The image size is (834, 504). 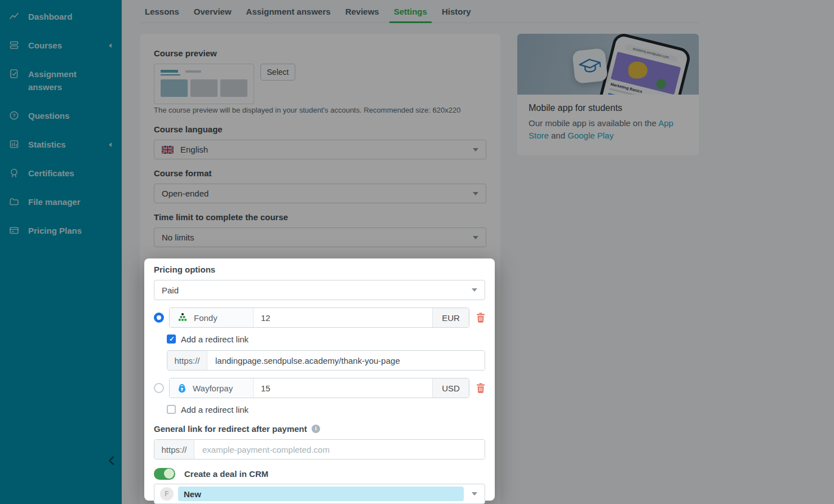 What do you see at coordinates (591, 135) in the screenshot?
I see `google-play-link: Google Play` at bounding box center [591, 135].